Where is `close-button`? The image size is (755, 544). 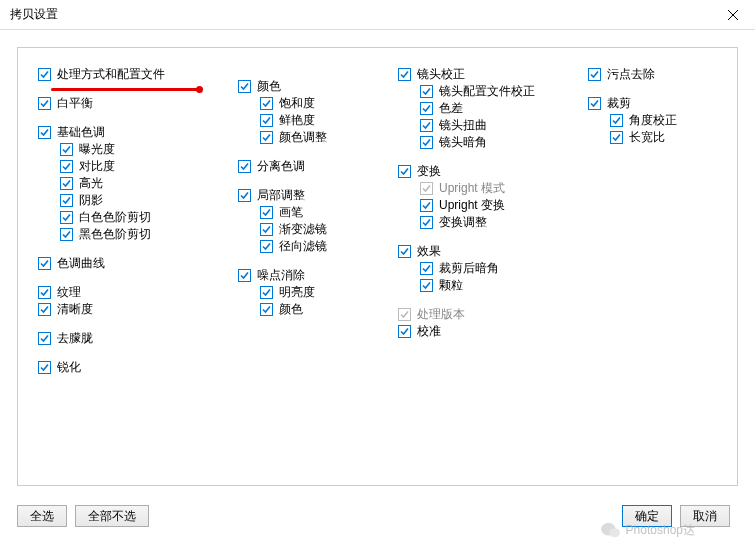 close-button is located at coordinates (733, 14).